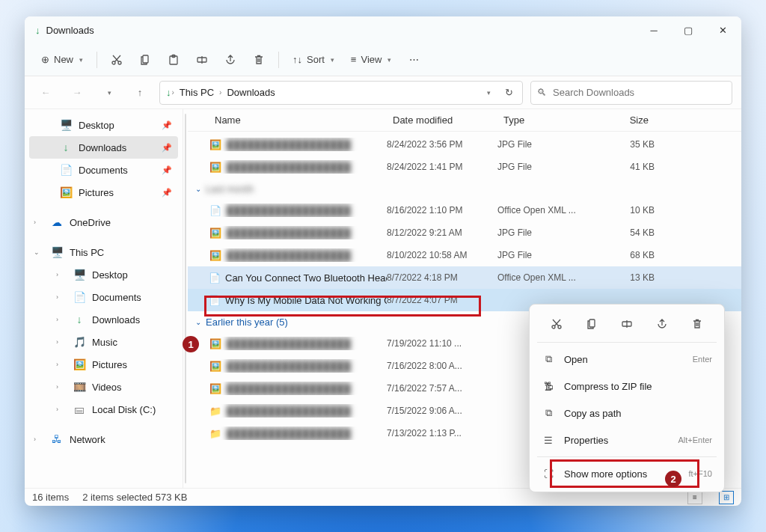 The width and height of the screenshot is (766, 532). What do you see at coordinates (662, 324) in the screenshot?
I see `ctx-share-button` at bounding box center [662, 324].